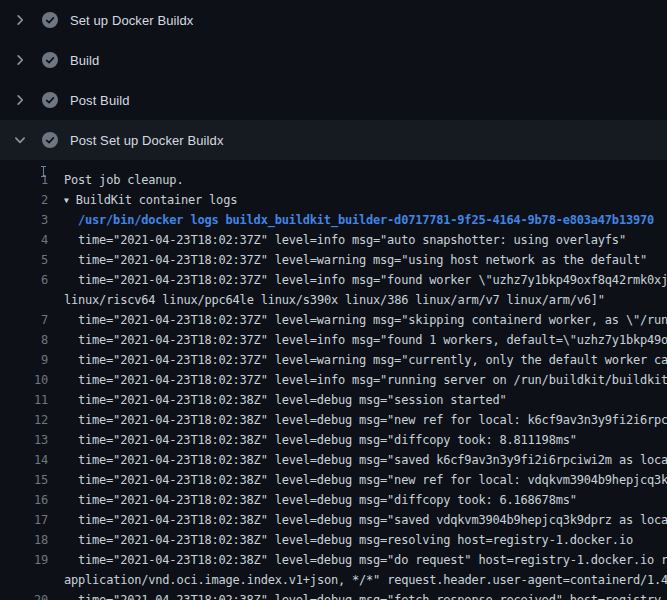  Describe the element at coordinates (351, 220) in the screenshot. I see `log-command-text: /usr/bin/docker logs buildx_buildkit_bui…` at that location.